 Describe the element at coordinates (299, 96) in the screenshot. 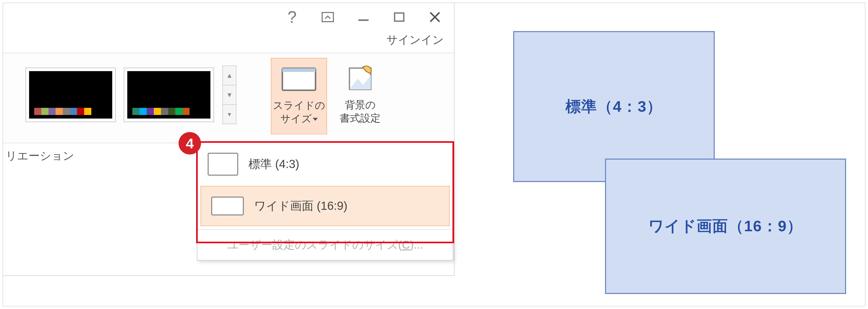

I see `slide-size-button: スライドの サイズ` at that location.